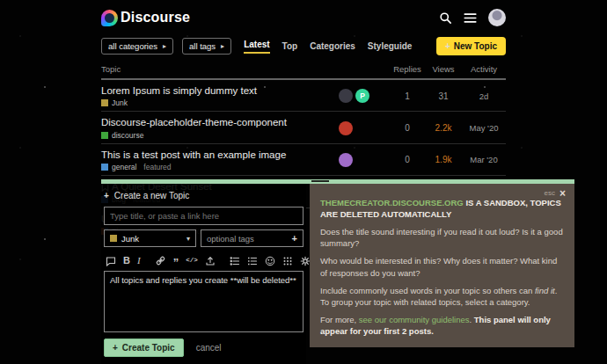  What do you see at coordinates (137, 46) in the screenshot?
I see `category-filter-dropdown: all categories ▸` at bounding box center [137, 46].